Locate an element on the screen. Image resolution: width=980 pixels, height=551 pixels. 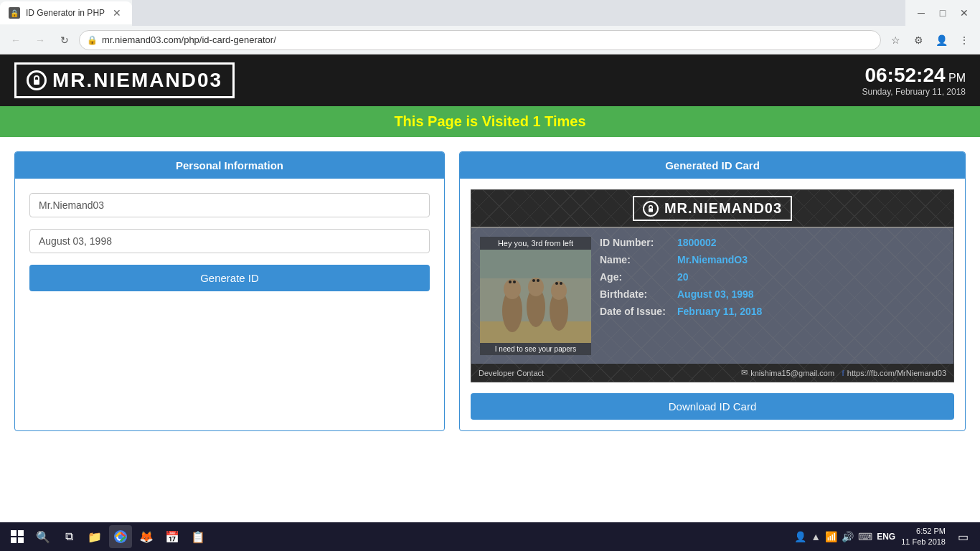
birthdate-value: August 03, 1998 is located at coordinates (716, 294).